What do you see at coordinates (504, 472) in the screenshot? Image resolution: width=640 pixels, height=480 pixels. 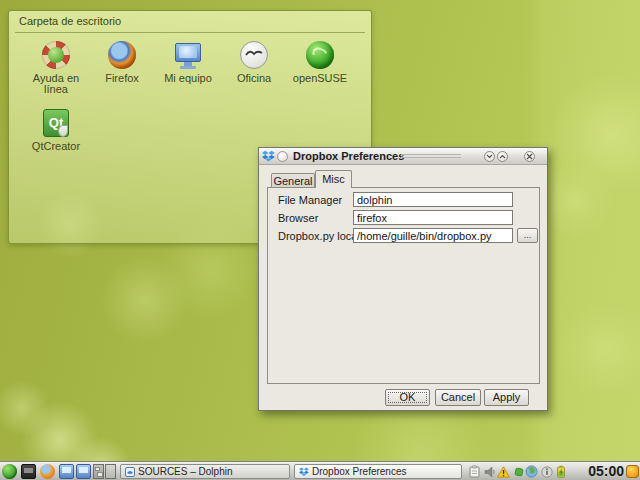 I see `warning-icon` at bounding box center [504, 472].